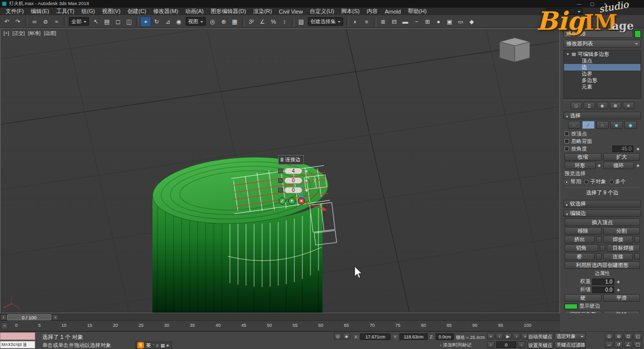 The width and height of the screenshot is (644, 349). Describe the element at coordinates (491, 336) in the screenshot. I see `go-to-start-button: «` at that location.